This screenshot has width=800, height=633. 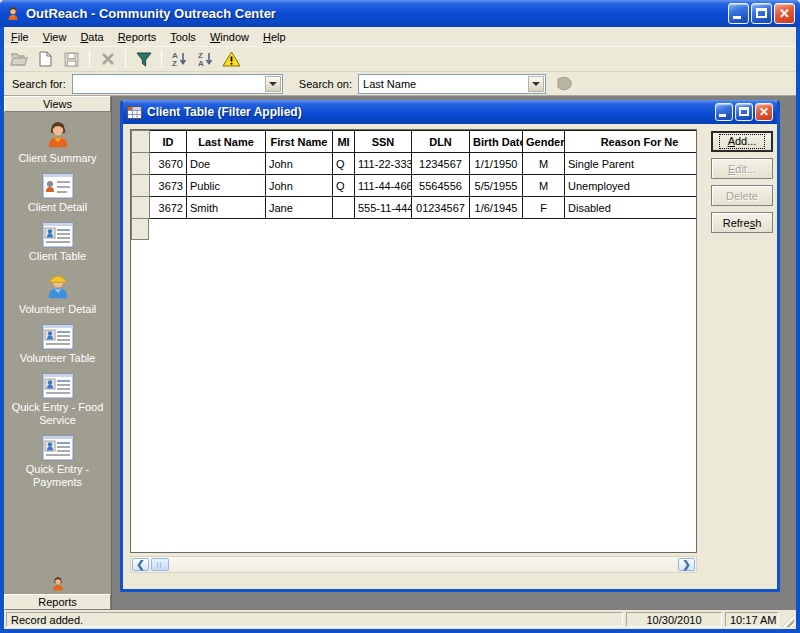 What do you see at coordinates (496, 186) in the screenshot?
I see `cell-birth-date: 5/5/1955` at bounding box center [496, 186].